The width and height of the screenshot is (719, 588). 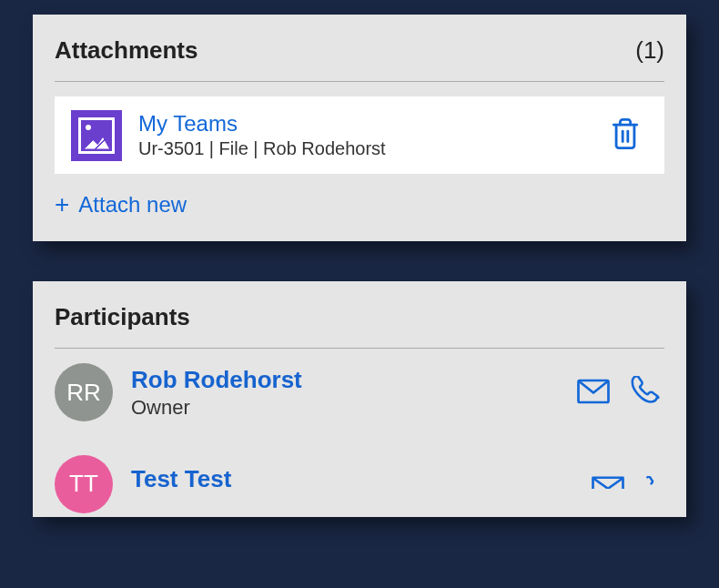 I want to click on plus-icon: +, so click(x=62, y=205).